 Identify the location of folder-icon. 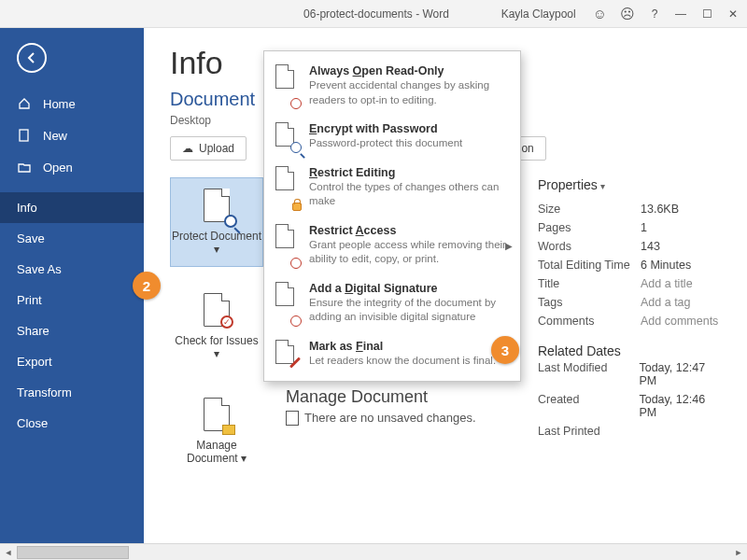
(229, 429).